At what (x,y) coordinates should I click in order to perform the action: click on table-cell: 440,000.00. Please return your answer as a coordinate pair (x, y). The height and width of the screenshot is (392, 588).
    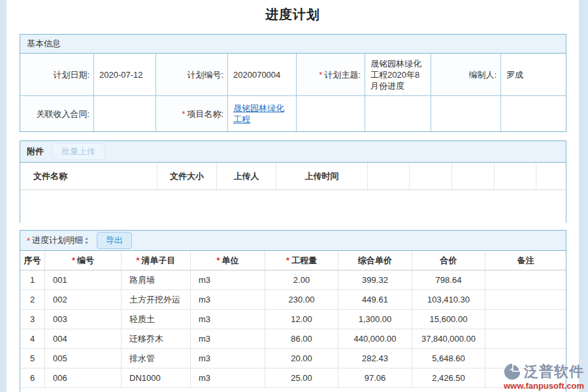
    Looking at the image, I should click on (375, 338).